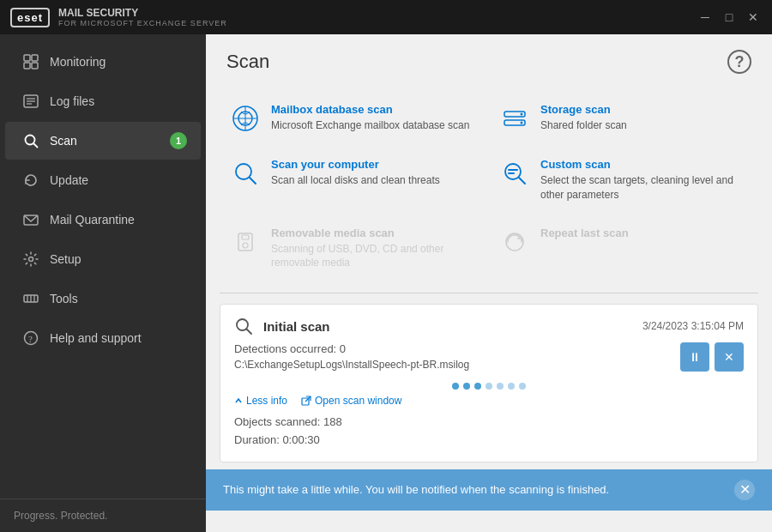 The image size is (772, 532). I want to click on less-info-button: Less info, so click(261, 401).